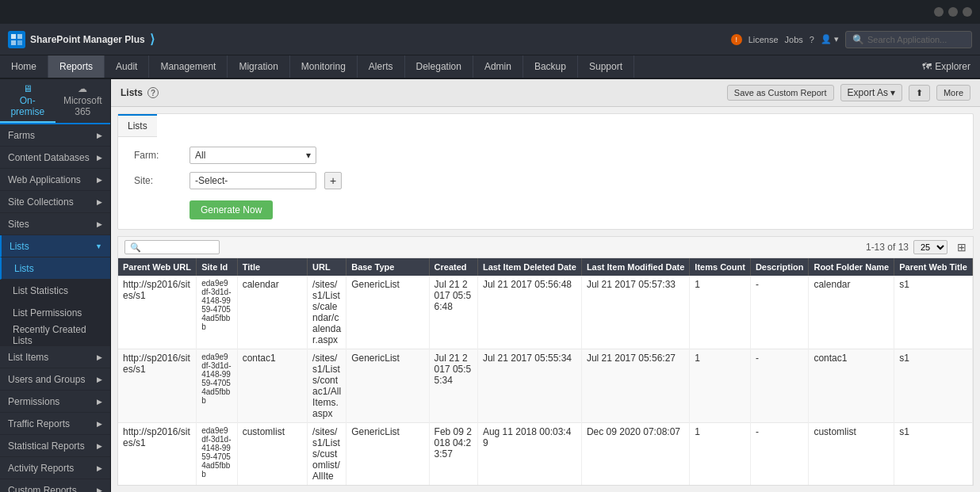 This screenshot has width=980, height=492. What do you see at coordinates (56, 202) in the screenshot?
I see `sidebar-item-site-collections: Site Collections ▶` at bounding box center [56, 202].